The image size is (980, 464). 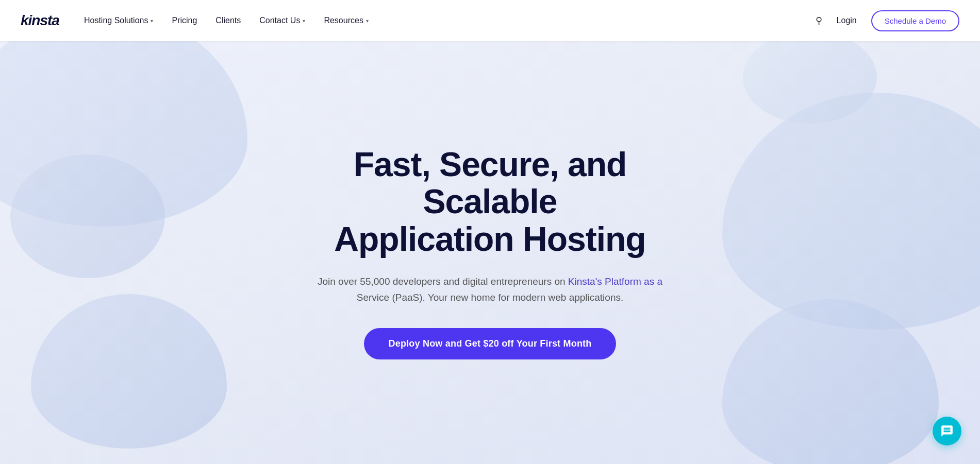 I want to click on hero-title-line2: Application Hosting, so click(x=490, y=239).